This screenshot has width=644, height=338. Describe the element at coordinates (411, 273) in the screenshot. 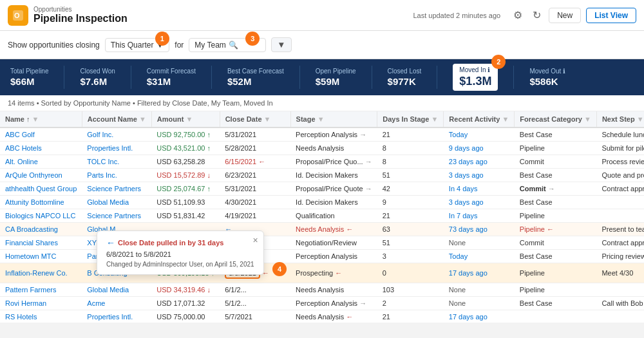

I see `days-cell: 0` at that location.